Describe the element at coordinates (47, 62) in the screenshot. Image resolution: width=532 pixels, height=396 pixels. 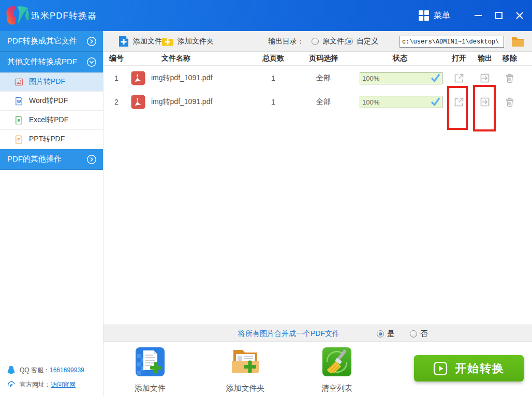
I see `category-label: 其他文件转换成PDF` at that location.